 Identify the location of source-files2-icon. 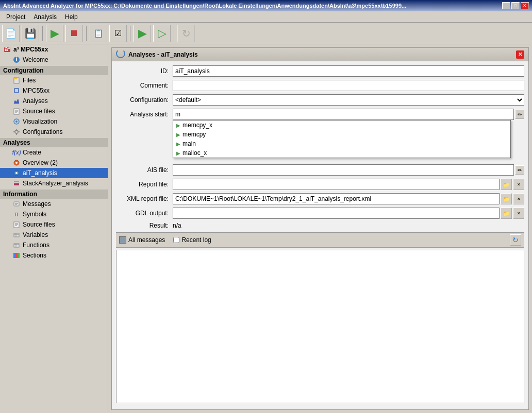
(16, 225).